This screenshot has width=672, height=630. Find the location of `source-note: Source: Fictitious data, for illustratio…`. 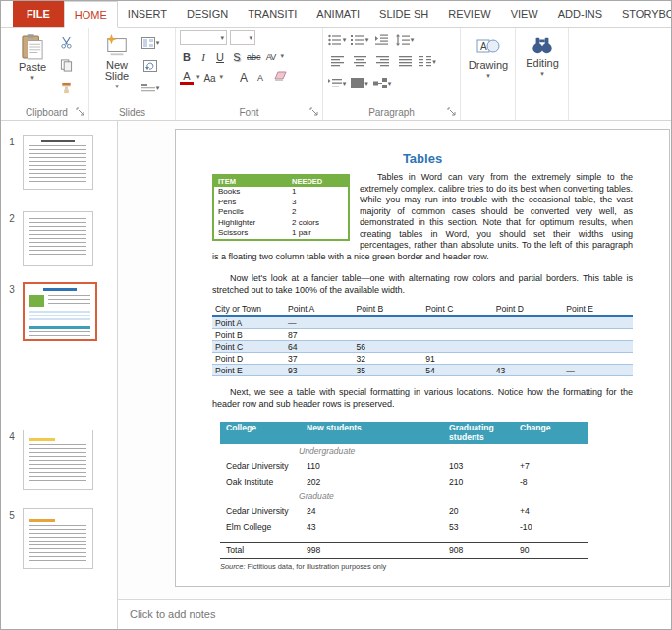

source-note: Source: Fictitious data, for illustratio… is located at coordinates (426, 566).